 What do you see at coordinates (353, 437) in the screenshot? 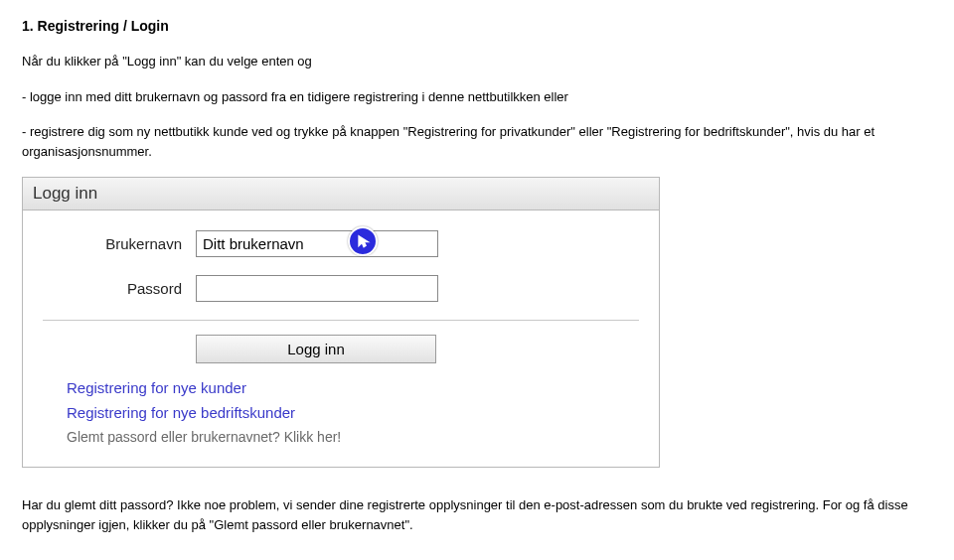
I see `forgot-password-link: Glemt passord eller brukernavnet? Klikk …` at bounding box center [353, 437].